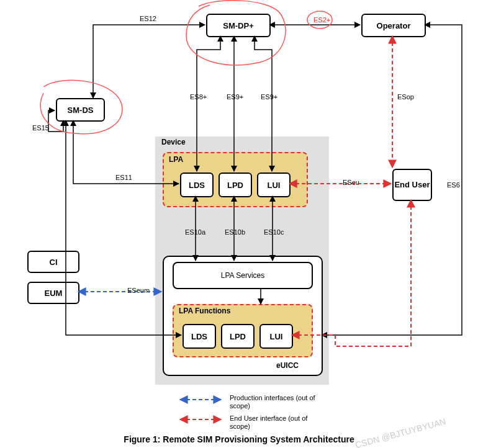 This screenshot has height=448, width=478. Describe the element at coordinates (453, 185) in the screenshot. I see `es6-label: ES6` at that location.